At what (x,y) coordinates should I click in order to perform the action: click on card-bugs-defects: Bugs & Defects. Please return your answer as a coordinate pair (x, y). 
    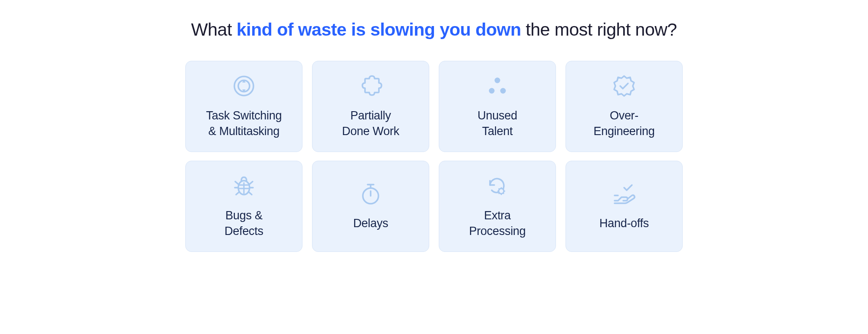
    Looking at the image, I should click on (244, 206).